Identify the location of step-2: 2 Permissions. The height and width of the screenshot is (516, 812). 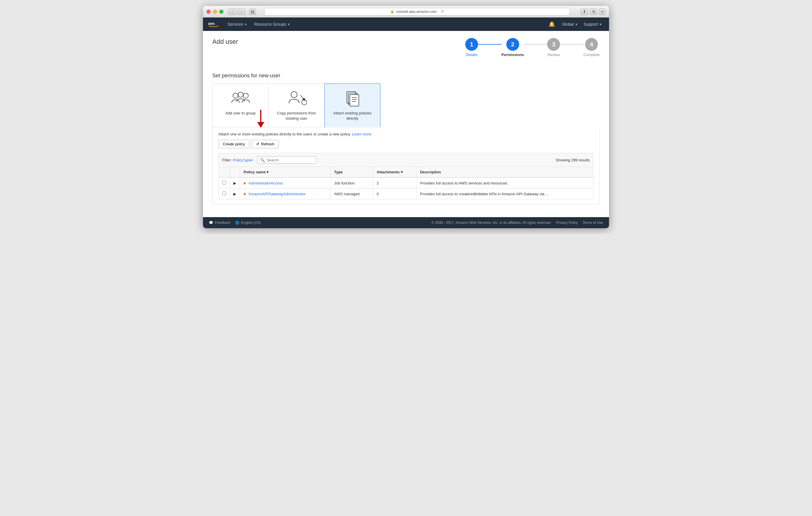
(513, 47).